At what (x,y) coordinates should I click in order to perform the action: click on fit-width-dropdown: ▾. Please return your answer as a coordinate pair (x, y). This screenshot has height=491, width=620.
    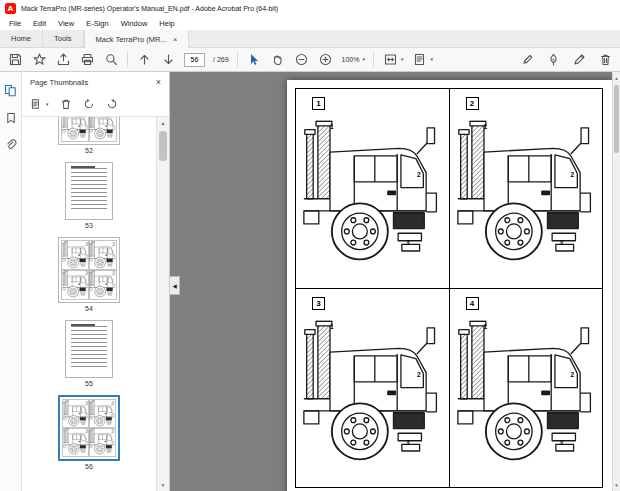
    Looking at the image, I should click on (393, 60).